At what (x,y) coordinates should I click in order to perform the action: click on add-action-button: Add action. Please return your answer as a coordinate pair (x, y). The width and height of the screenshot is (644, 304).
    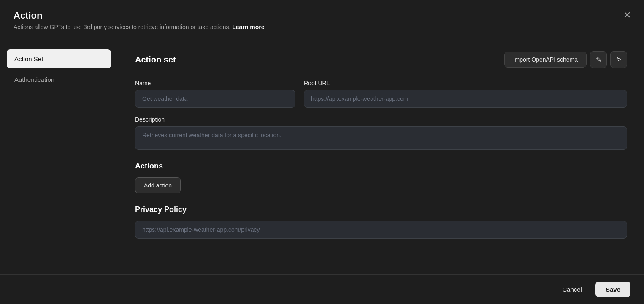
    Looking at the image, I should click on (158, 185).